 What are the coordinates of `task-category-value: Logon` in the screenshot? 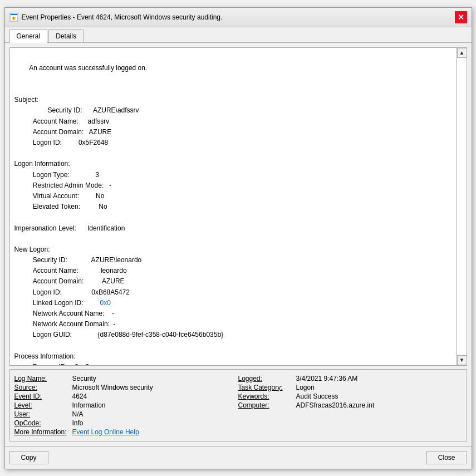 It's located at (305, 387).